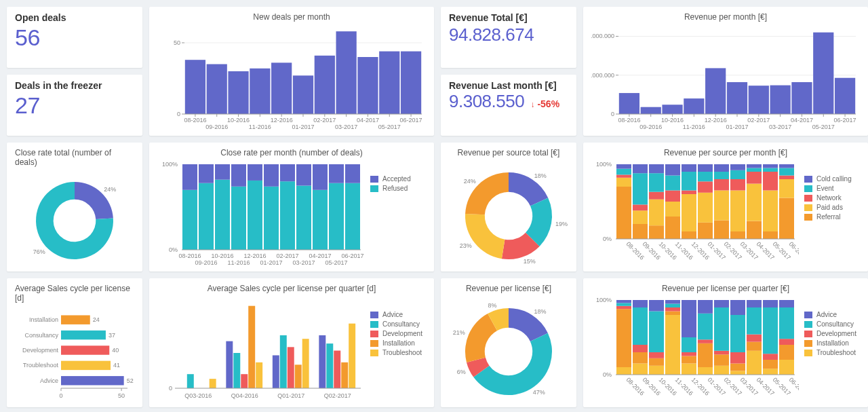 This screenshot has width=868, height=412. I want to click on revenue-last-title: Revenue Last month [€], so click(509, 86).